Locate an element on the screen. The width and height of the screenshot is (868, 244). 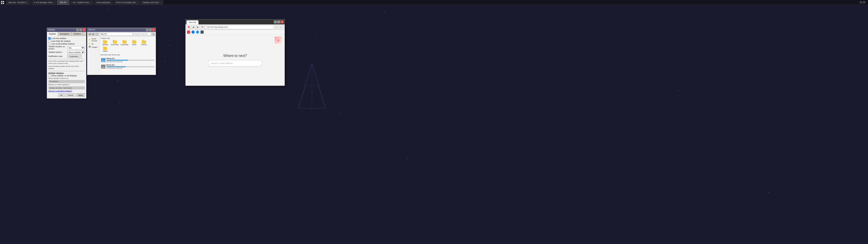
quick-access-label: Quick access is located at coordinates (95, 40).